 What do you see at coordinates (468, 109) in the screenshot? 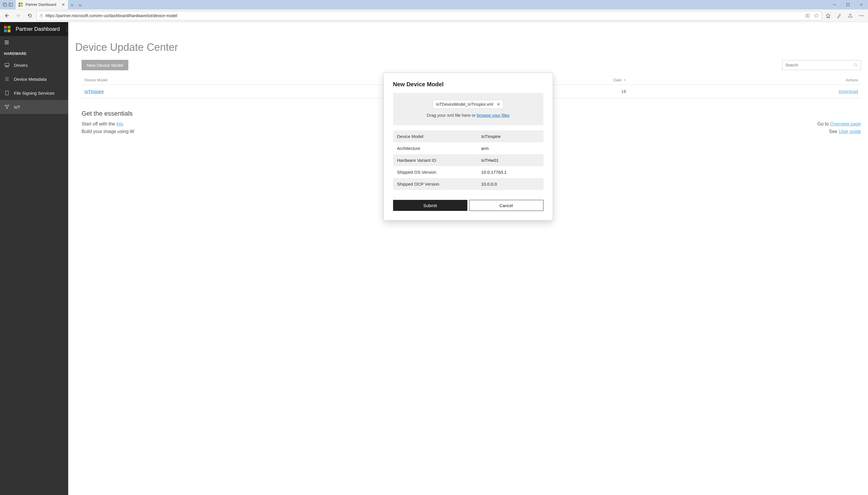
I see `file-drop-zone: IoTDeviceModel_IoTInspire.xml ✕ Drag you…` at bounding box center [468, 109].